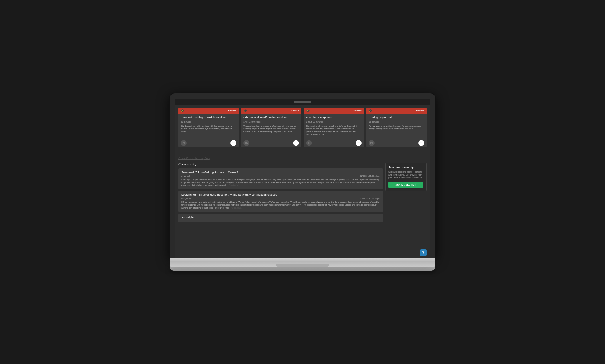 The width and height of the screenshot is (605, 364). Describe the element at coordinates (271, 126) in the screenshot. I see `course-card-body-2: Printers and Multifunction Devices 1 hou…` at that location.